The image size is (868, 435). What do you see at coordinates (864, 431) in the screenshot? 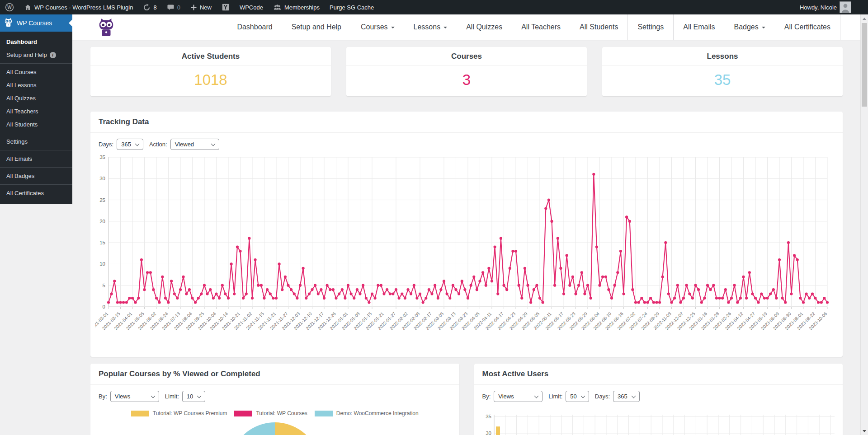
I see `scroll-down-button` at bounding box center [864, 431].